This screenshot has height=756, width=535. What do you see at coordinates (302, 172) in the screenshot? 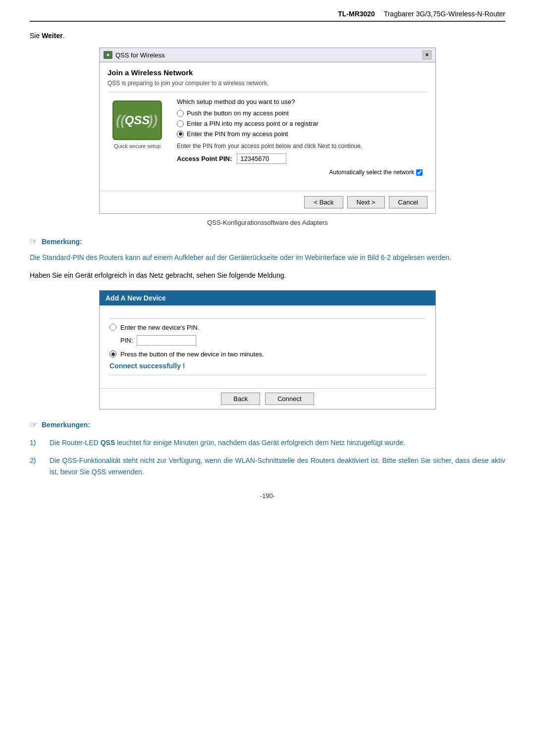
I see `qss-auto-select-row: Automatically select the network` at bounding box center [302, 172].